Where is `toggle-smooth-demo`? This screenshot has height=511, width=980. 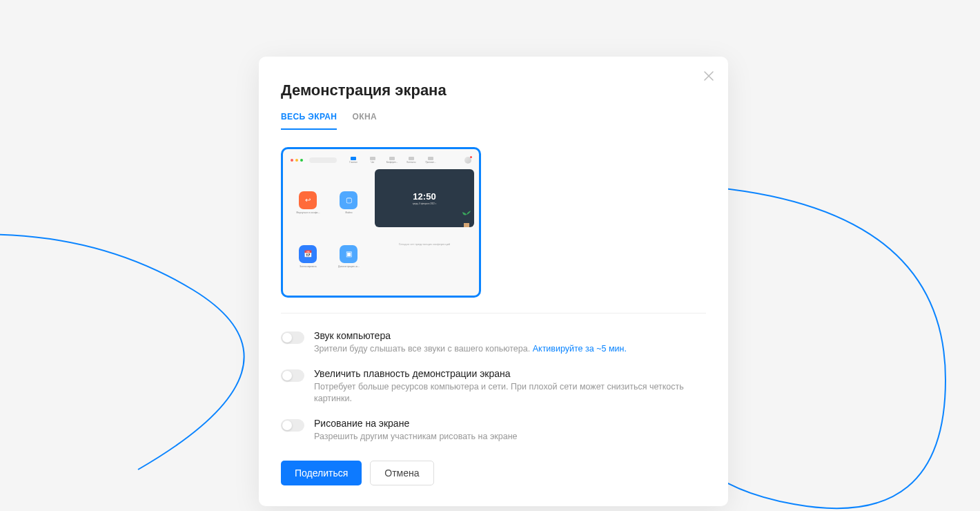
toggle-smooth-demo is located at coordinates (293, 376).